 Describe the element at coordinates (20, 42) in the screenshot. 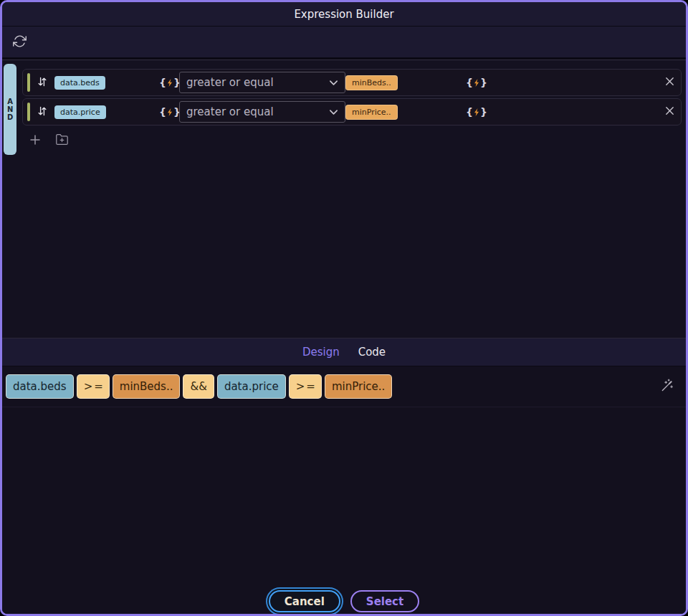

I see `refresh-icon` at that location.